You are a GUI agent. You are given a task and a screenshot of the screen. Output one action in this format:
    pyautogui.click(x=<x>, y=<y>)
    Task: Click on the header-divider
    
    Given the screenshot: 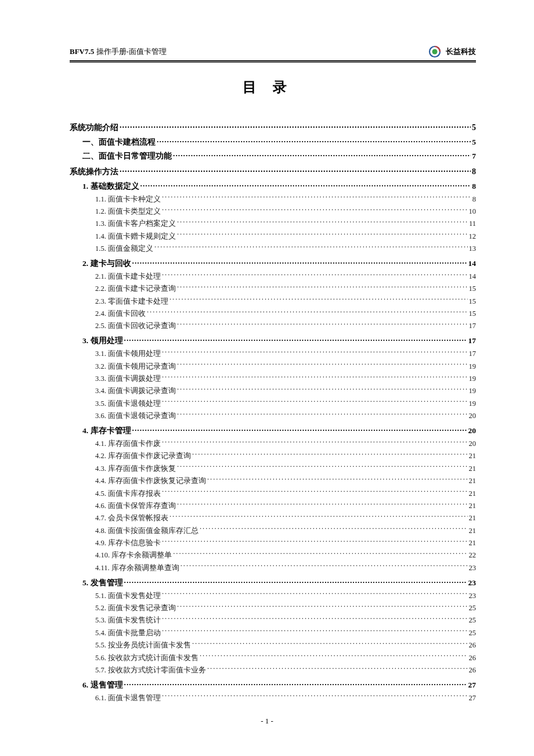 What is the action you would take?
    pyautogui.click(x=273, y=62)
    